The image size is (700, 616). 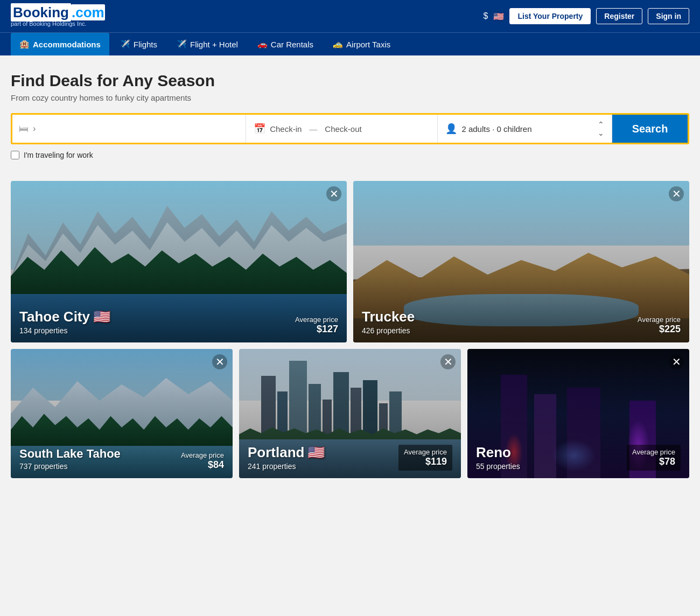 What do you see at coordinates (499, 16) in the screenshot?
I see `language-button: 🇺🇸` at bounding box center [499, 16].